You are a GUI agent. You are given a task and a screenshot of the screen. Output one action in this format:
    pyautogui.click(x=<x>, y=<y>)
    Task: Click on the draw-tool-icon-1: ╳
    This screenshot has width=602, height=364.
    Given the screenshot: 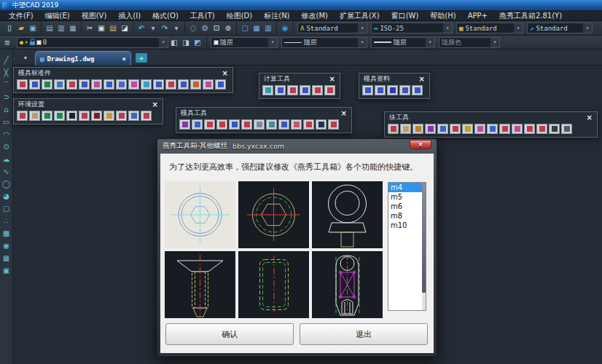 What is the action you would take?
    pyautogui.click(x=6, y=73)
    